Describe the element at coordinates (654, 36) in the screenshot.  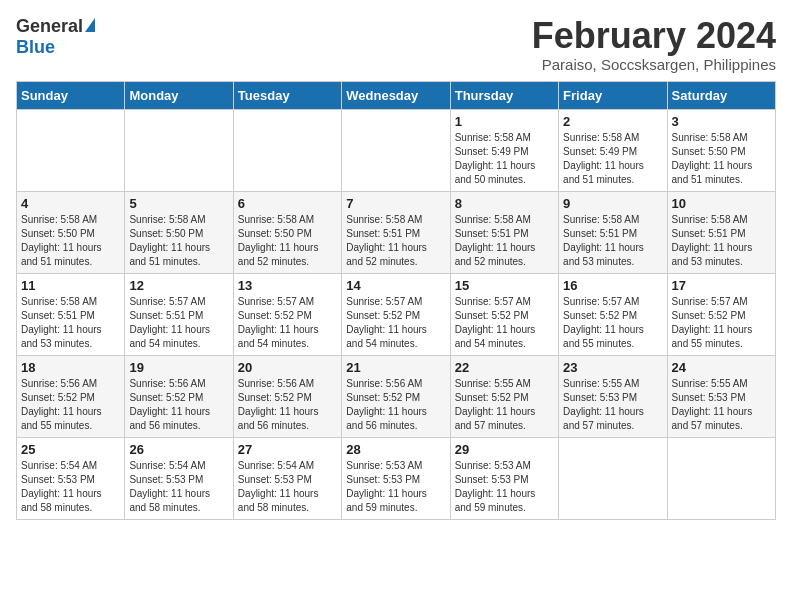
I see `month-title: February 2024` at that location.